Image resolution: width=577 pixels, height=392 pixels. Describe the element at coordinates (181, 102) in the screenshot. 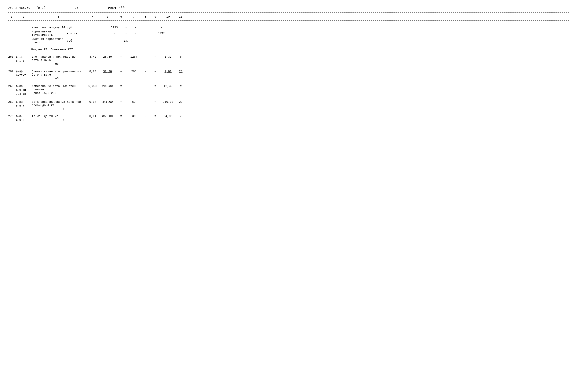

I see `row-269-col11: 29` at that location.